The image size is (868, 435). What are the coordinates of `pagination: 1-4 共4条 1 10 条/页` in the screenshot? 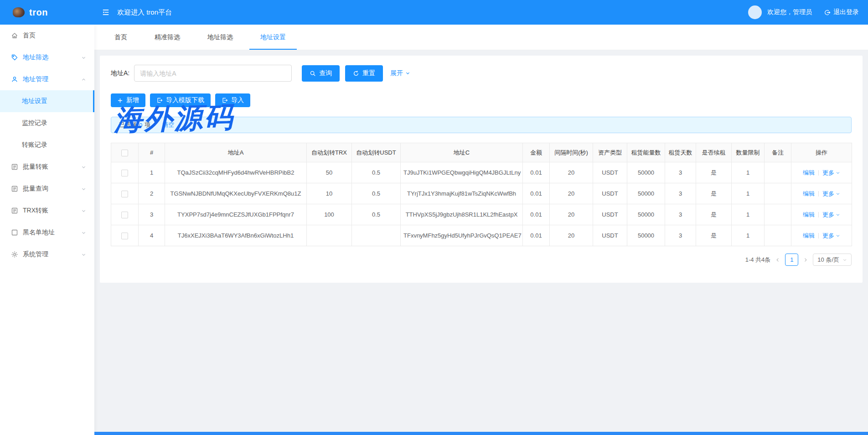 It's located at (481, 260).